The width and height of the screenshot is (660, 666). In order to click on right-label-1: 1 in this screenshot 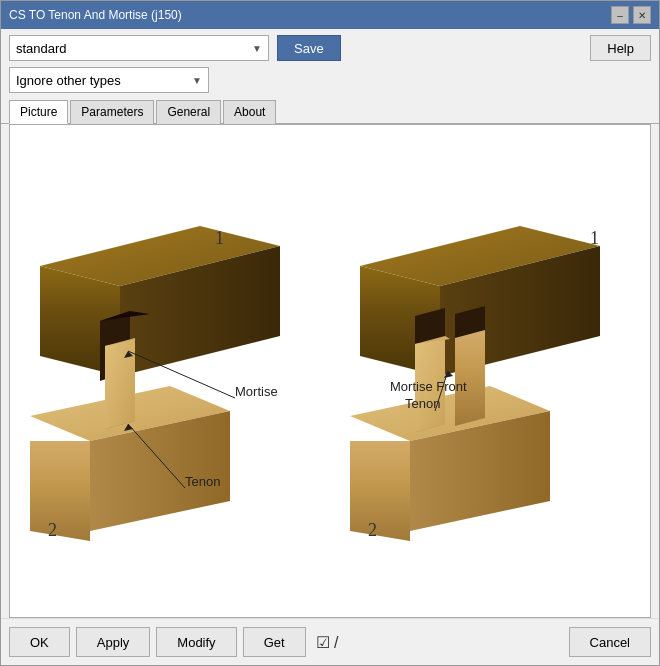, I will do `click(594, 238)`.